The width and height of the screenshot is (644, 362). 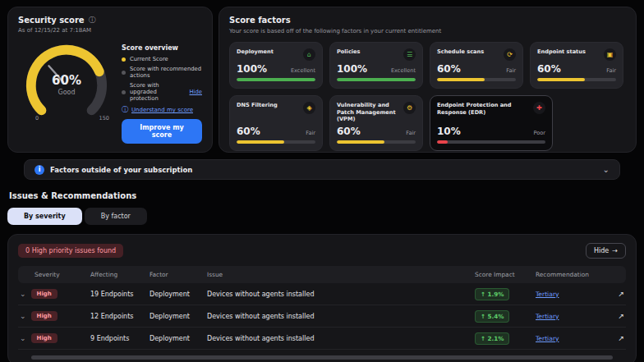 I want to click on table-row: ⌄ High 9 Endpoints Deployment Devices wi…, so click(x=322, y=338).